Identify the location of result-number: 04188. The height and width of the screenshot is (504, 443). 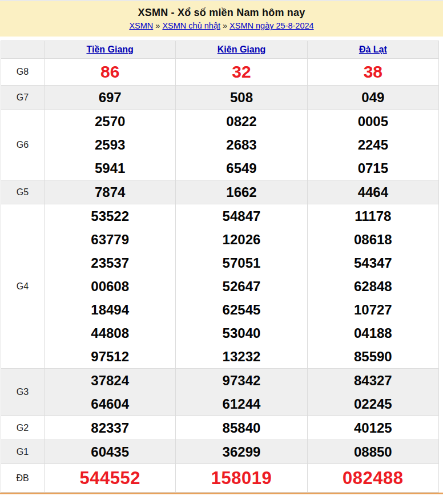
(373, 333).